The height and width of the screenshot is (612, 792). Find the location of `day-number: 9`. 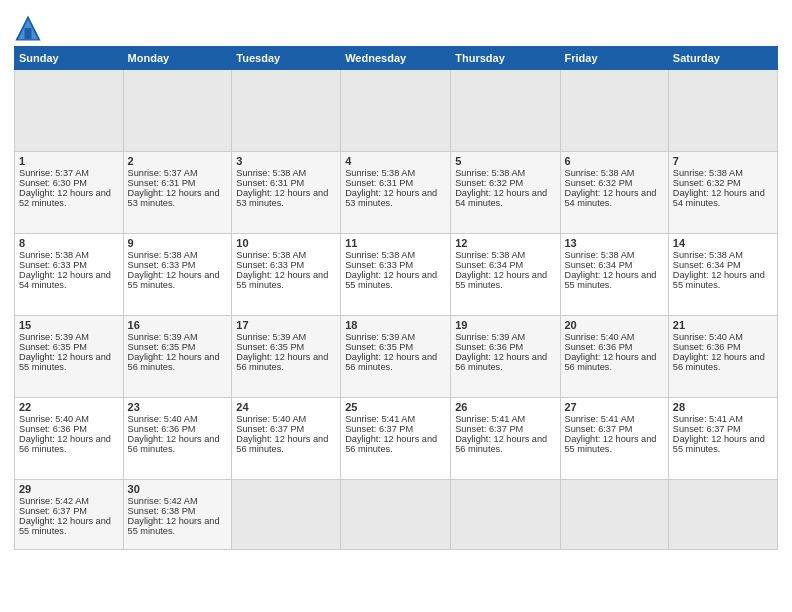

day-number: 9 is located at coordinates (178, 243).